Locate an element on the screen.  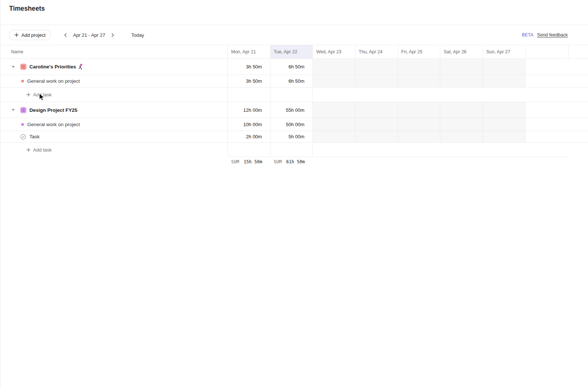
day-header-tue: Tue, Apr 22 is located at coordinates (292, 52).